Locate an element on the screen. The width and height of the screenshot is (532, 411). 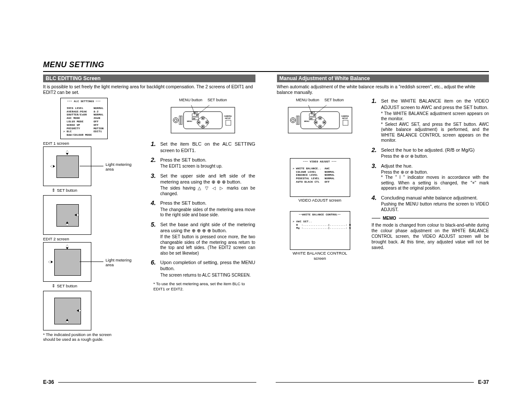
step-item: Set the item BLC on the ALC SETTING scre… is located at coordinates (203, 147).